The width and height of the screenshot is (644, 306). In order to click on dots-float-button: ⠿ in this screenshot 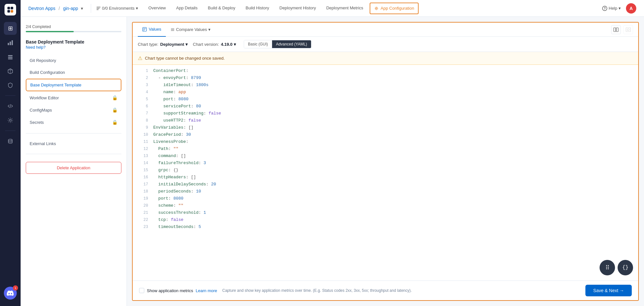, I will do `click(607, 268)`.